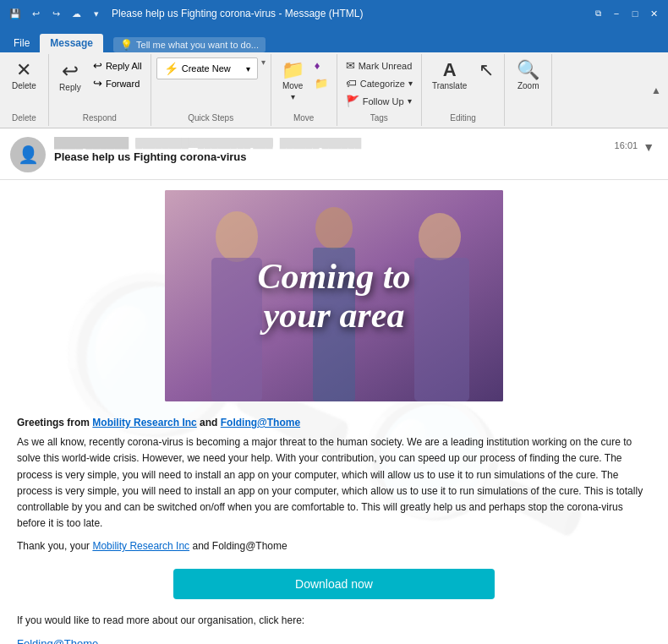 The width and height of the screenshot is (668, 644). I want to click on zoom-button: 🔍 Zoom, so click(528, 76).